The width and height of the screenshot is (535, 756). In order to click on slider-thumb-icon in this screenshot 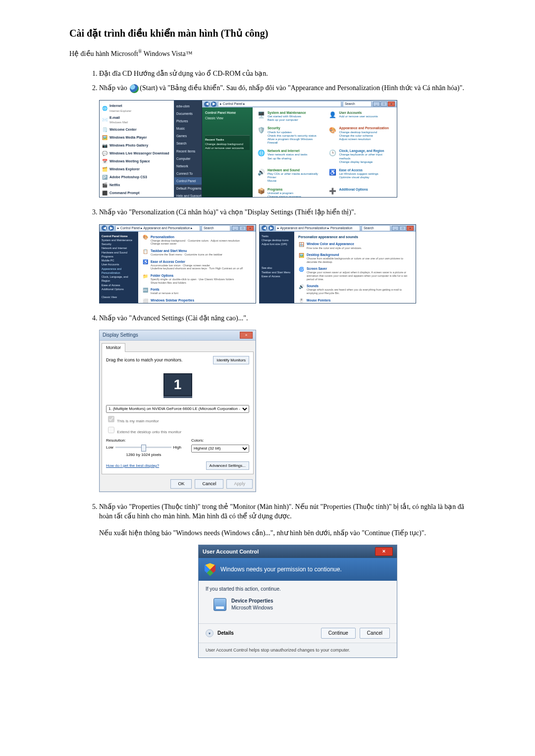, I will do `click(144, 448)`.